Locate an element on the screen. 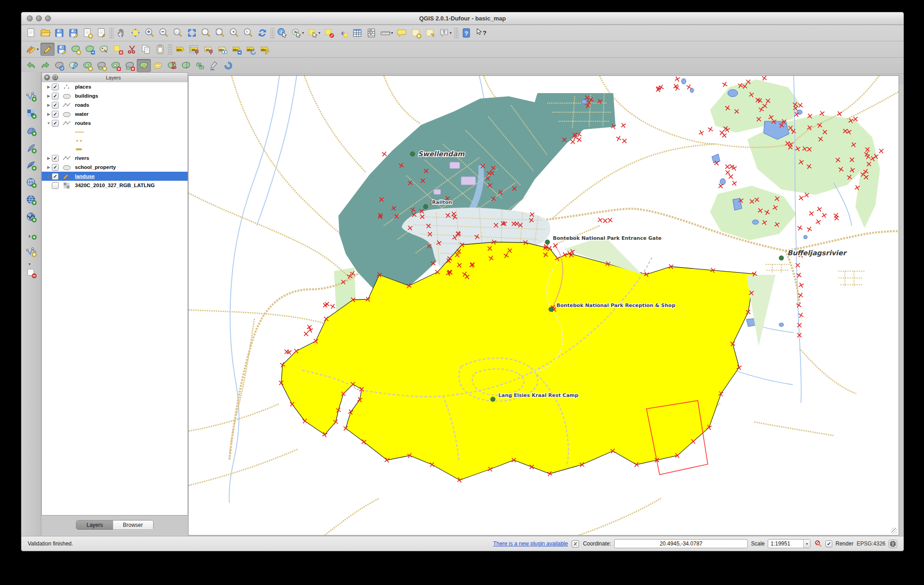 This screenshot has height=585, width=924. copy-features-button is located at coordinates (146, 49).